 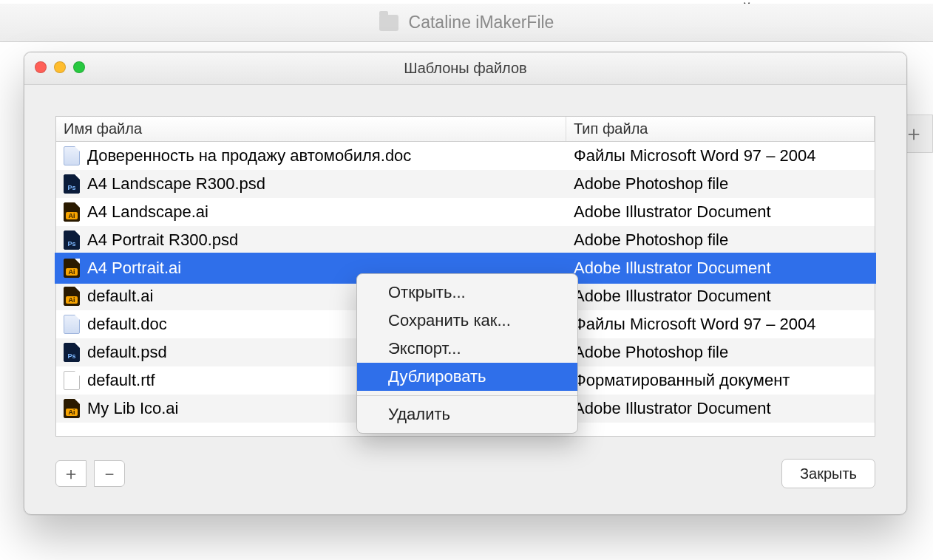 What do you see at coordinates (72, 380) in the screenshot?
I see `rtf-file-icon` at bounding box center [72, 380].